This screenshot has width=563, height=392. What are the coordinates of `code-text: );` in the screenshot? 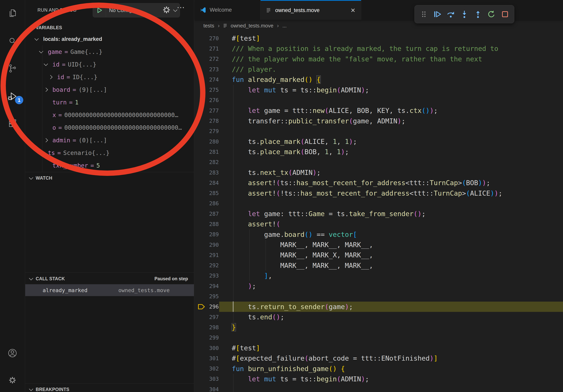 It's located at (244, 286).